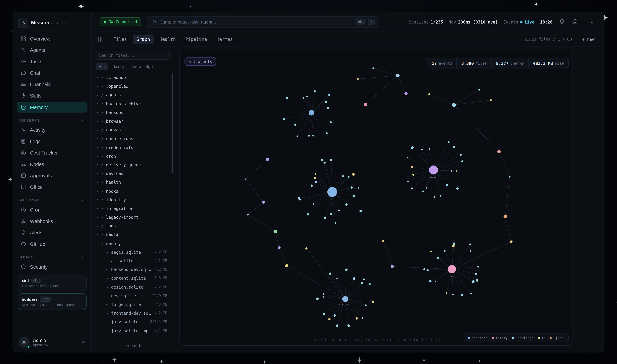 The image size is (617, 364). I want to click on tree-file-dev-sqlite: ~ dev.sqlite 22.9 MB, so click(132, 296).